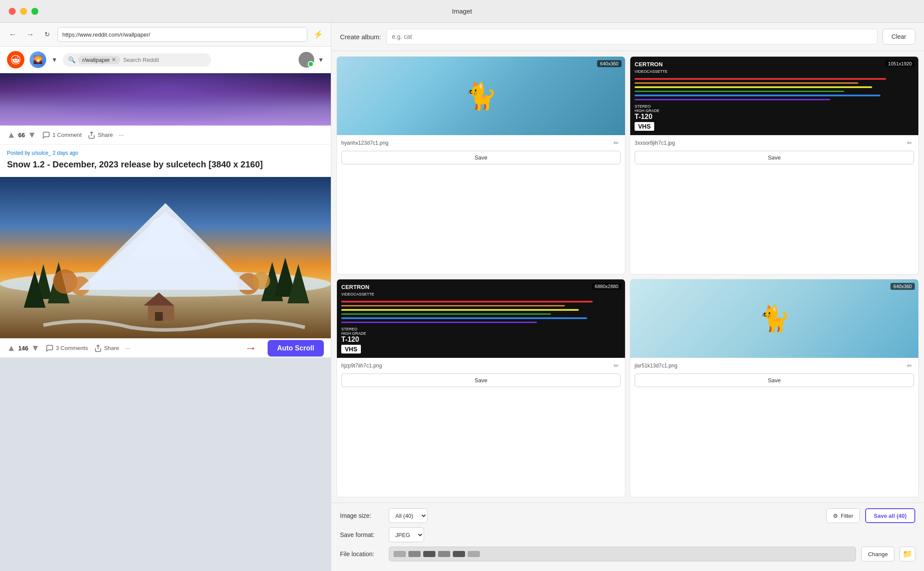 The width and height of the screenshot is (924, 571). What do you see at coordinates (907, 554) in the screenshot?
I see `folder-icon-button: 📁` at bounding box center [907, 554].